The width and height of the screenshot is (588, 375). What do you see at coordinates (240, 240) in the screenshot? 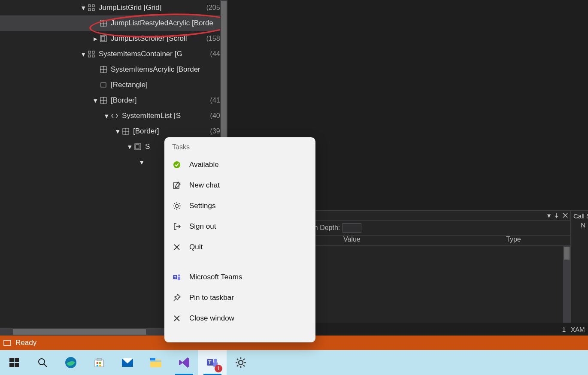
I see `jumplist-flyout: Tasks Available New chat Settings Sign o…` at bounding box center [240, 240].